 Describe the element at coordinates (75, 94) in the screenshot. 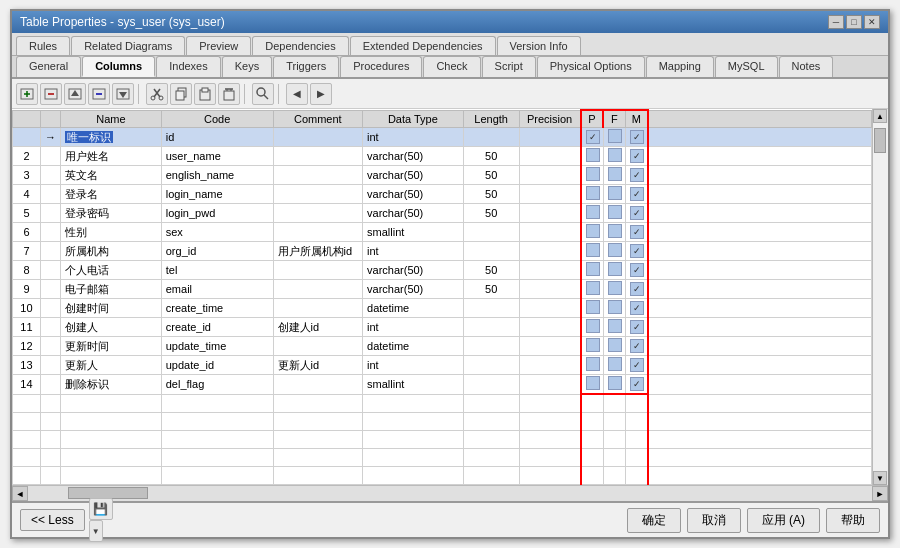

I see `move-up-button` at that location.